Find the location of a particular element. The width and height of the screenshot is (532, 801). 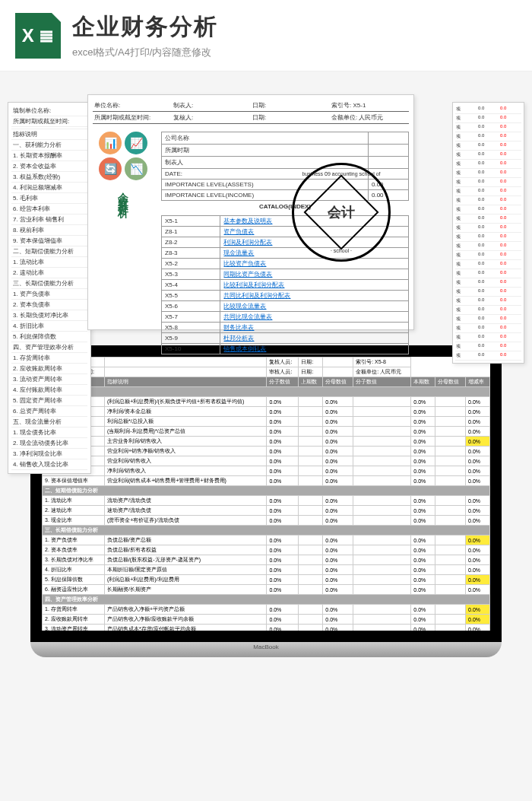

page-title: 企业财务分析 is located at coordinates (145, 27).